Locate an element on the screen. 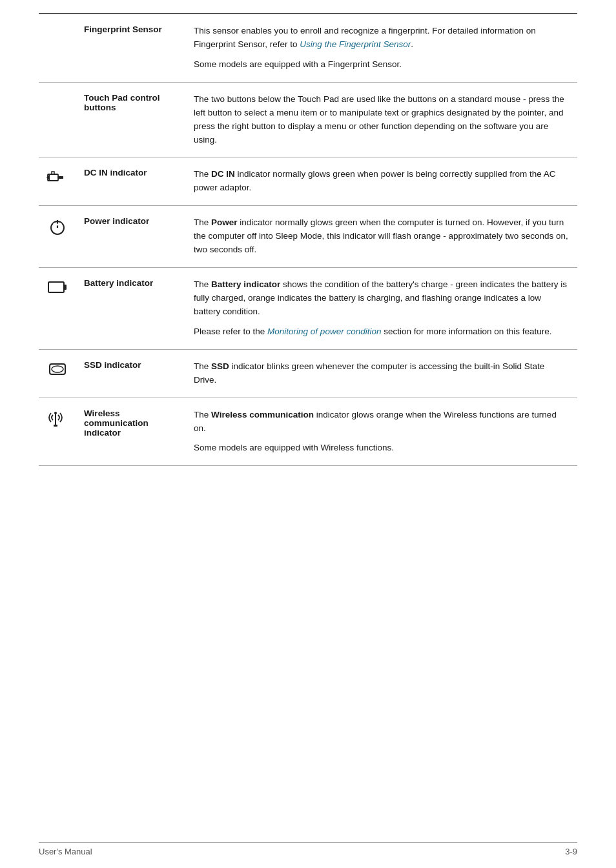 This screenshot has width=616, height=868. ssd-text1: The is located at coordinates (203, 367).